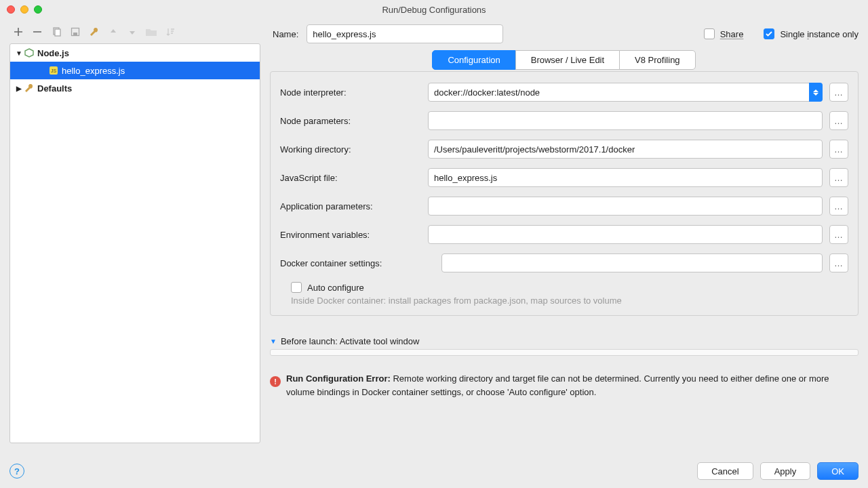 The image size is (868, 488). Describe the element at coordinates (351, 121) in the screenshot. I see `node-parameters-label: Node parameters:` at that location.